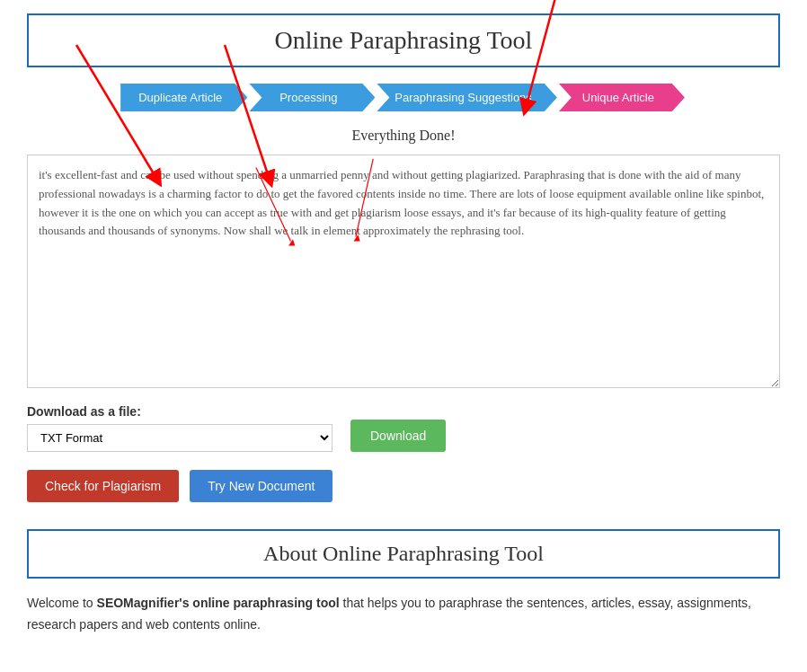  Describe the element at coordinates (404, 40) in the screenshot. I see `page-title-box: Online Paraphrasing Tool` at that location.